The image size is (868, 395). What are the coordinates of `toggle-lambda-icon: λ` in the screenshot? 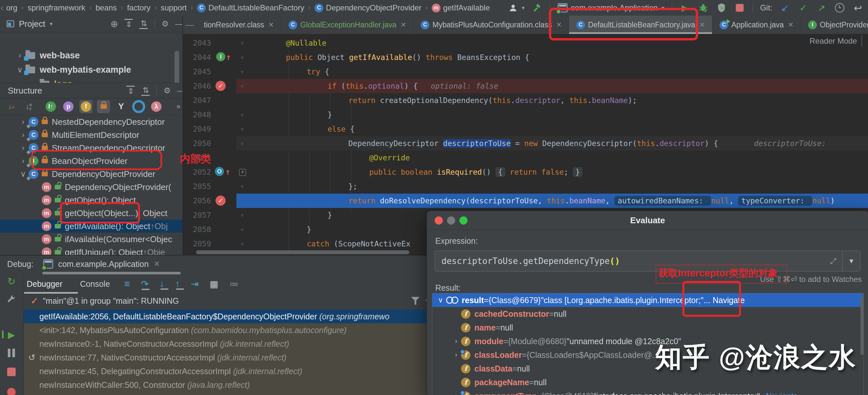 It's located at (156, 107).